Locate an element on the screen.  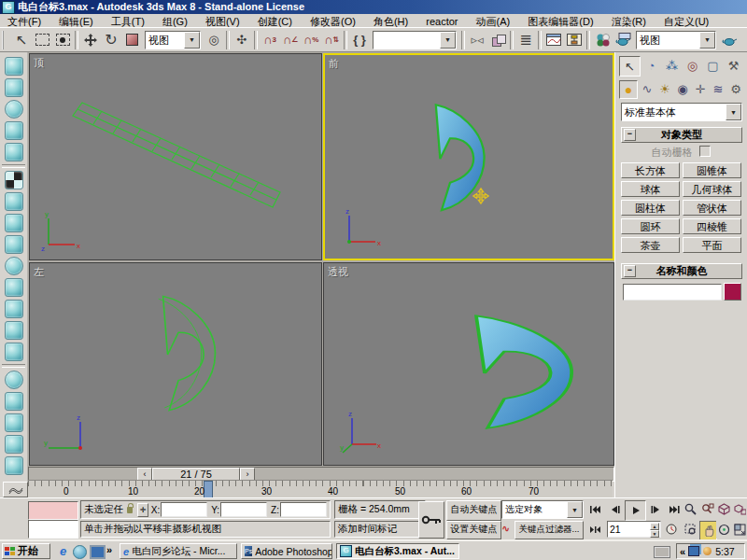
left-toolbar-biped-icon is located at coordinates (14, 401).